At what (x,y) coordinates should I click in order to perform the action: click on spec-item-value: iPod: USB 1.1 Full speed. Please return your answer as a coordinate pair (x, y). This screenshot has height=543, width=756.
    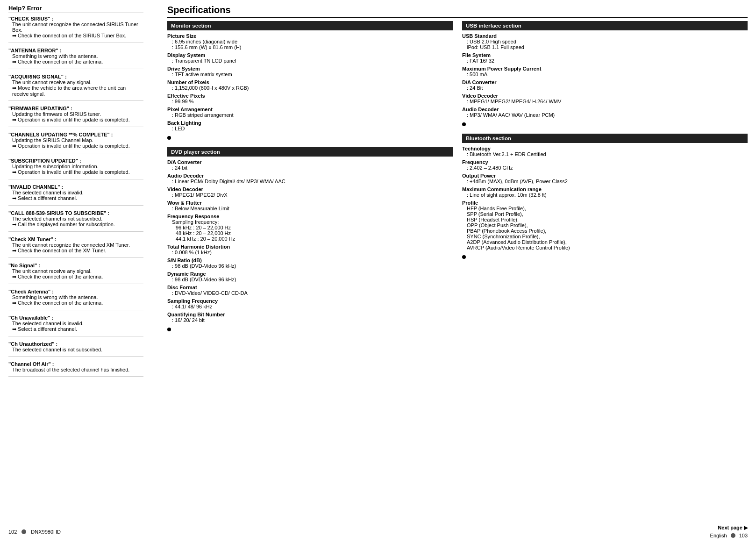
    Looking at the image, I should click on (605, 47).